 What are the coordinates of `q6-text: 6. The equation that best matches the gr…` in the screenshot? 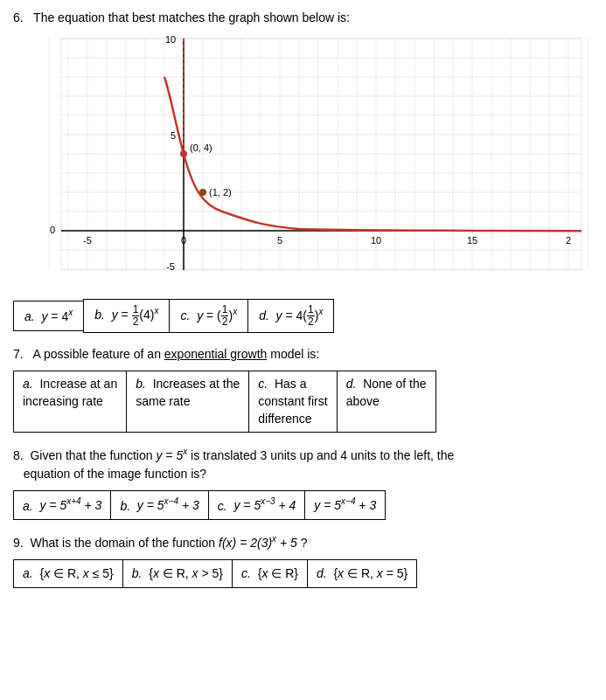 It's located at (303, 17).